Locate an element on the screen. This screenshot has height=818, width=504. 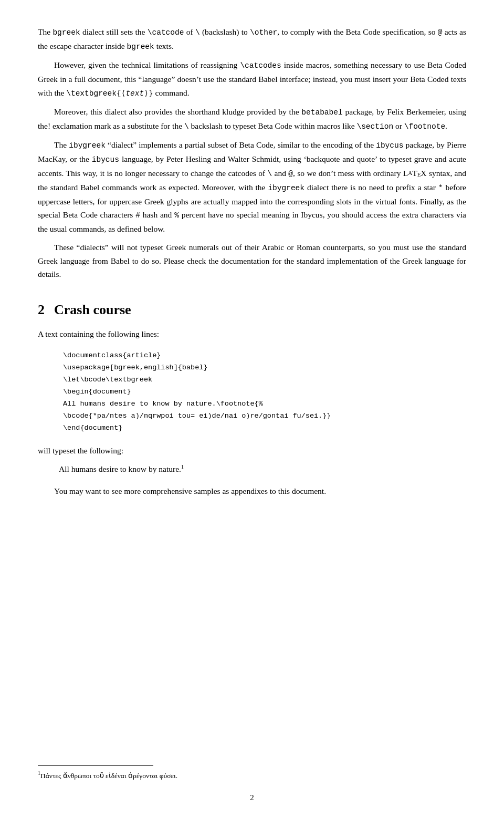
will-typeset-text: will typeset the following: is located at coordinates (252, 451).